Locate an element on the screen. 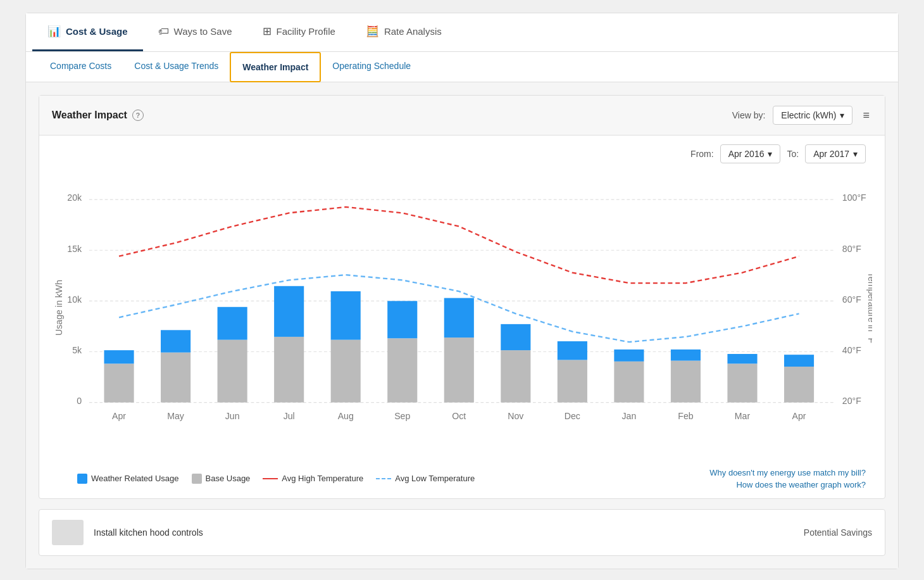 The width and height of the screenshot is (924, 580). svg-text: 10k is located at coordinates (75, 299).